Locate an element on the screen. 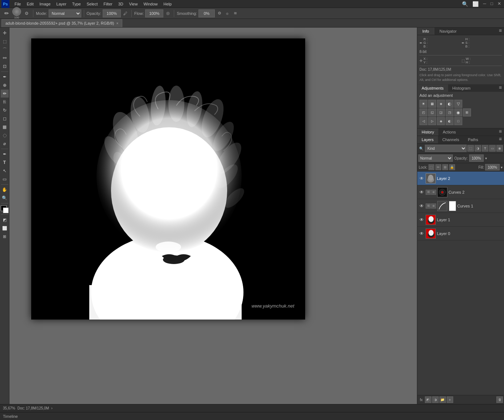 The width and height of the screenshot is (504, 420). path-select-tool: ↖ is located at coordinates (5, 171).